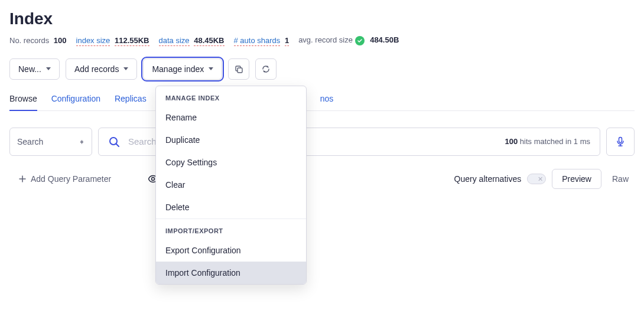 The image size is (644, 310). What do you see at coordinates (30, 69) in the screenshot?
I see `button-label: New...` at bounding box center [30, 69].